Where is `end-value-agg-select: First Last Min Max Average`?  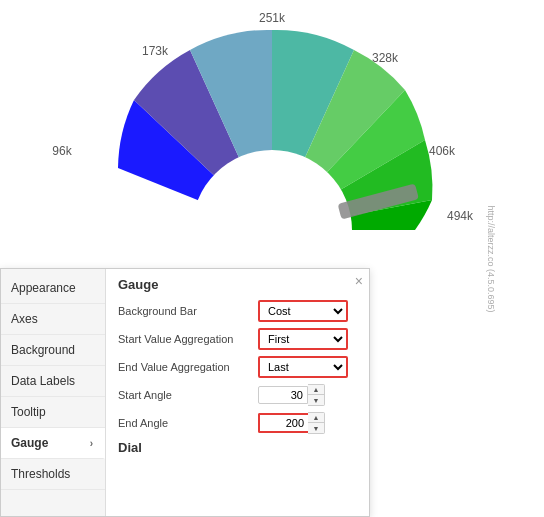 end-value-agg-select: First Last Min Max Average is located at coordinates (303, 367).